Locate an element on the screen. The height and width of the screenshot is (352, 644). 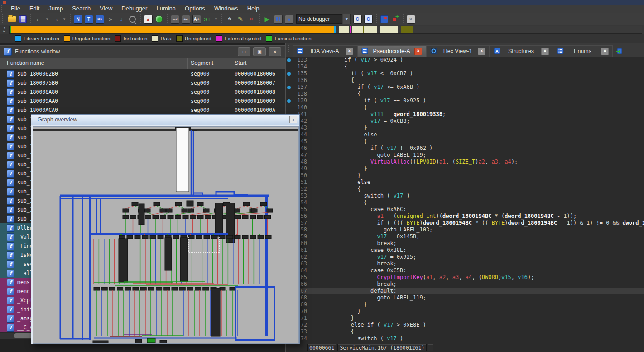
code-line: 159 v17 = 0x145B; is located at coordinates (465, 236).